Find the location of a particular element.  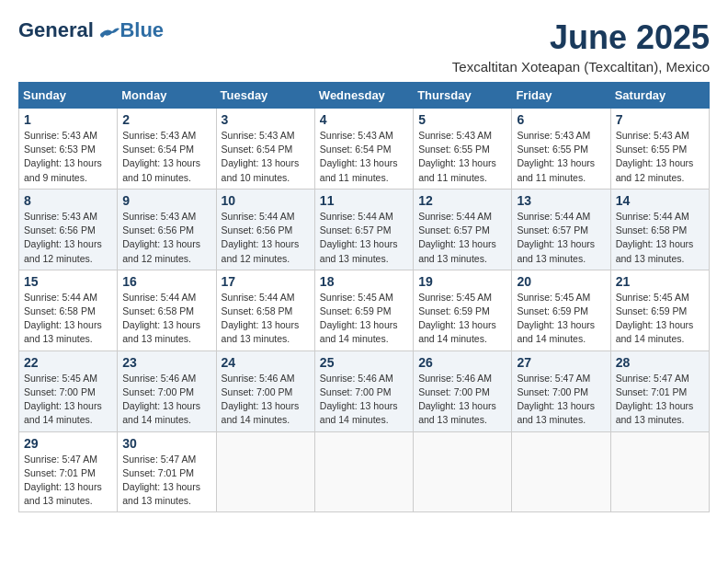

calendar-cell: 22Sunrise: 5:45 AM Sunset: 7:00 PM Dayli… is located at coordinates (68, 391).